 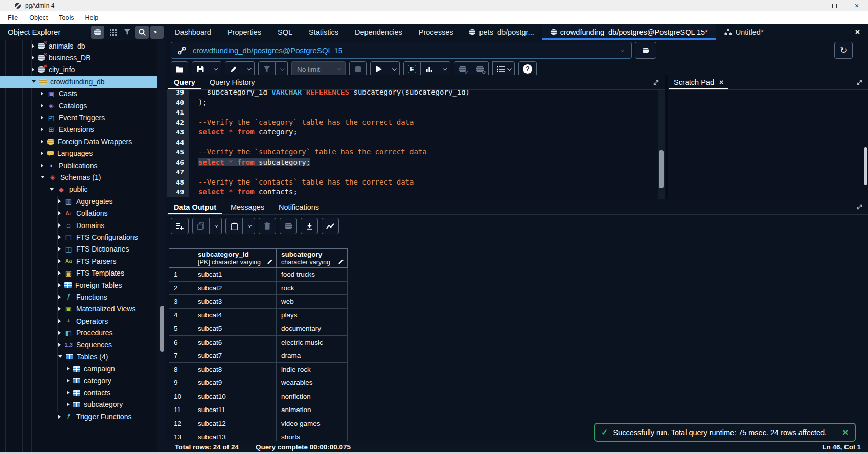 I want to click on row-number-cell: 5, so click(x=181, y=329).